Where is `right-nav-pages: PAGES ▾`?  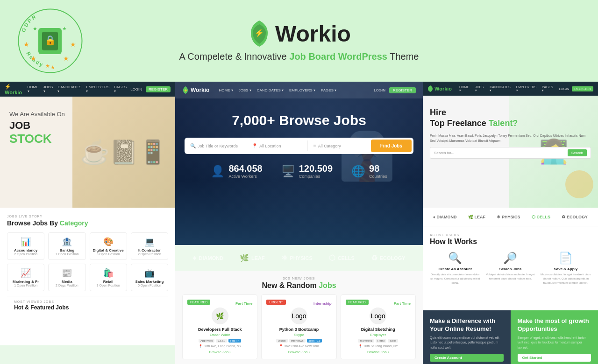
right-nav-pages: PAGES ▾ is located at coordinates (548, 89).